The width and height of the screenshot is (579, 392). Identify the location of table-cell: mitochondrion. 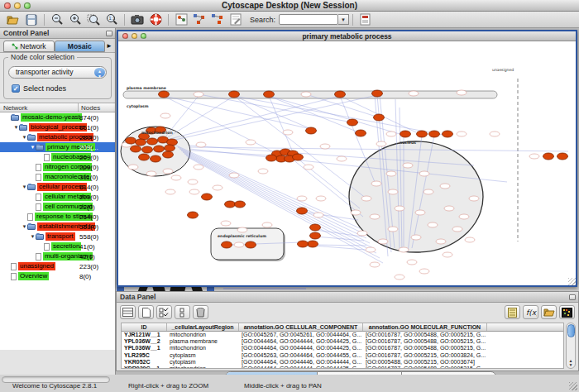
(203, 367).